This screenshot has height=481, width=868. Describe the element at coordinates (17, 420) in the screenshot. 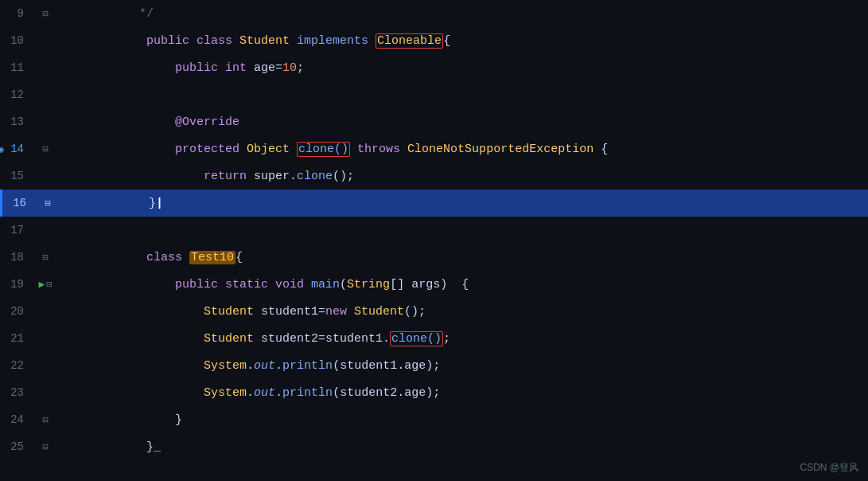

I see `line-number-24: 24` at that location.